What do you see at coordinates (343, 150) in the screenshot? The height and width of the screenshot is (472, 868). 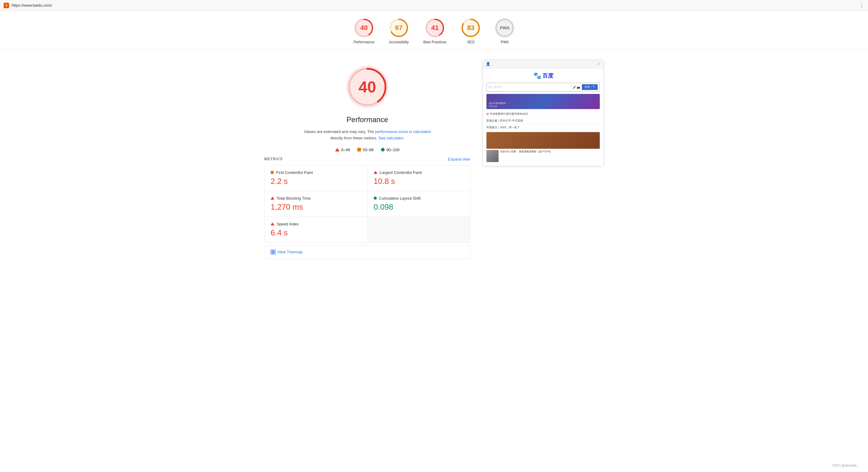 I see `legend-item-red: 0–49` at bounding box center [343, 150].